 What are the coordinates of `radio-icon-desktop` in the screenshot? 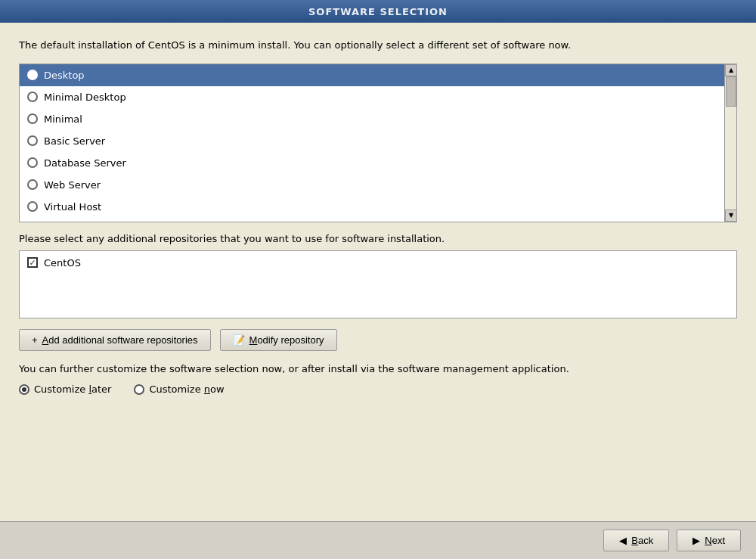 It's located at (33, 75).